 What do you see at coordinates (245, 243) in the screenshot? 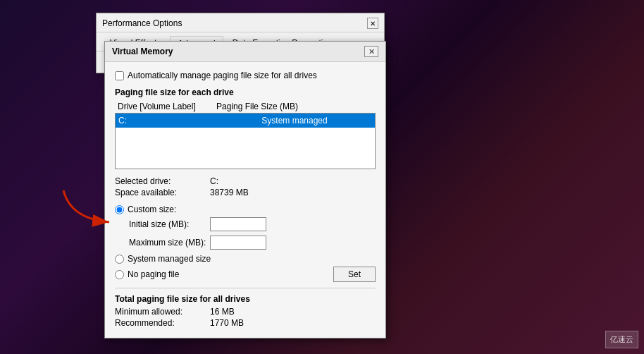
I see `vm-radio-section: Custom size: Initial size (MB): Maximum …` at bounding box center [245, 243].